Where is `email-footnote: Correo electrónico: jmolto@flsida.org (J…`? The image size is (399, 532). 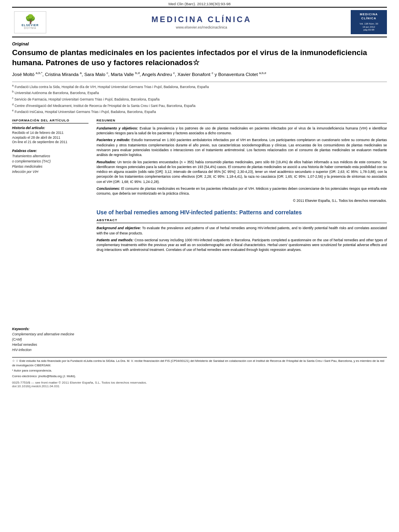
email-footnote: Correo electrónico: jmolto@flsida.org (J… is located at coordinates (200, 376).